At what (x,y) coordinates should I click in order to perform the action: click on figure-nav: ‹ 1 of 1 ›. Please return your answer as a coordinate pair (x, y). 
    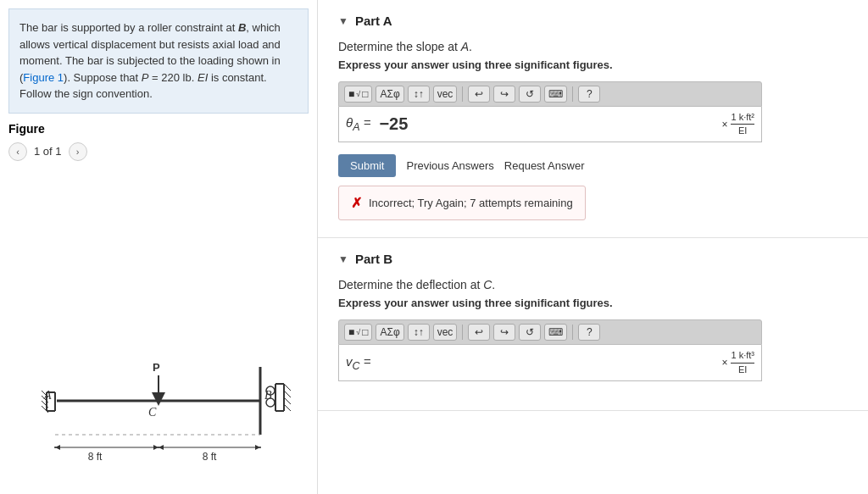
    Looking at the image, I should click on (159, 152).